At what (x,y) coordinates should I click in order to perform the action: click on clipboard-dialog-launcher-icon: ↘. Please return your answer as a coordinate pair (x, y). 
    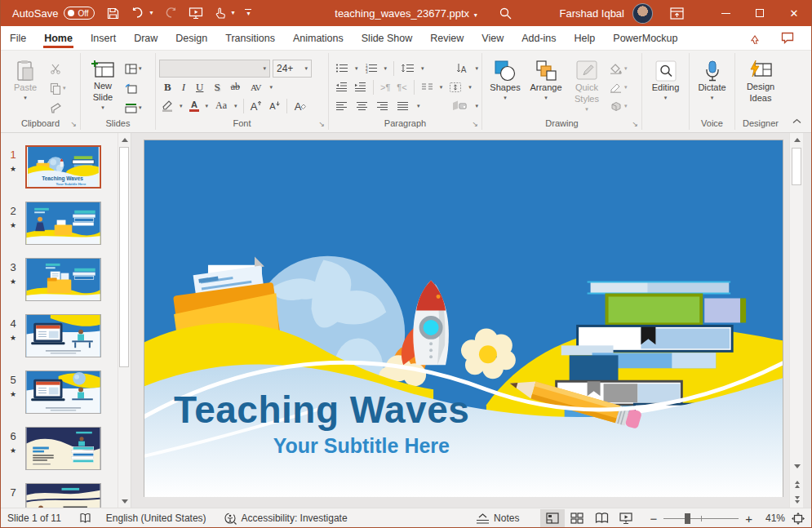
    Looking at the image, I should click on (73, 124).